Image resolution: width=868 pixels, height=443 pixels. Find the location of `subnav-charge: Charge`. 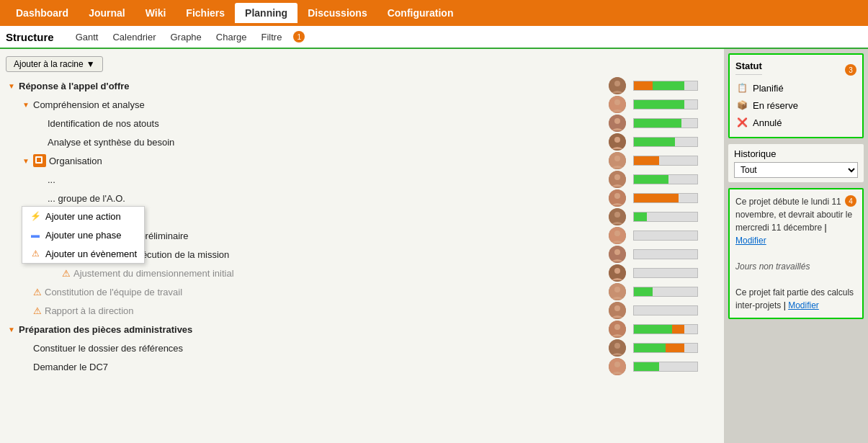

subnav-charge: Charge is located at coordinates (232, 37).